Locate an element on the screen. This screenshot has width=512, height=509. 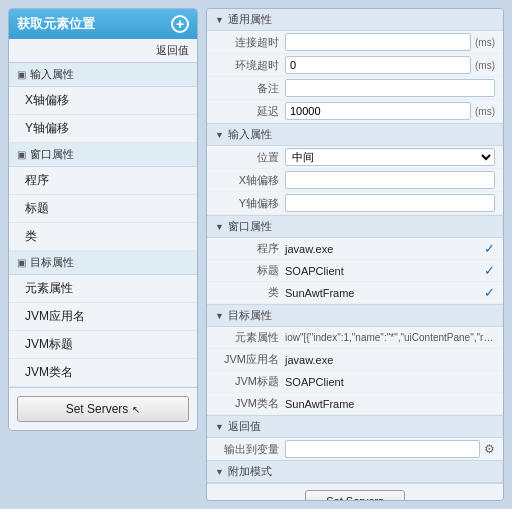
set-servers-button-right: Set Servers is located at coordinates (354, 496).